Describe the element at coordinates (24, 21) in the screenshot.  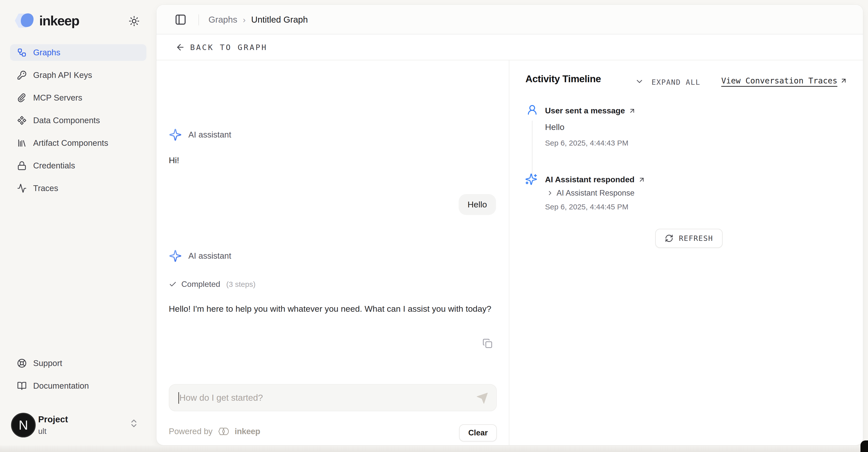
I see `inkeep-logo-icon` at that location.